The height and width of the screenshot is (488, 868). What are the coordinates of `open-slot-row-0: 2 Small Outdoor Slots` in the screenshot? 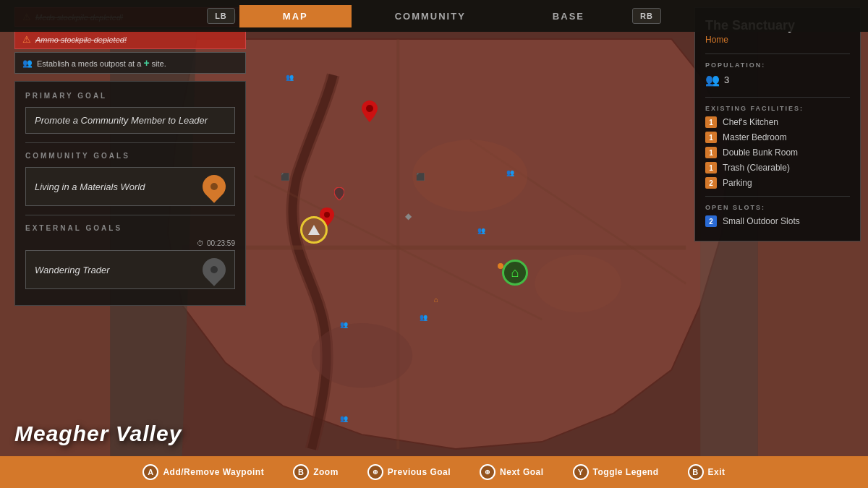 It's located at (778, 221).